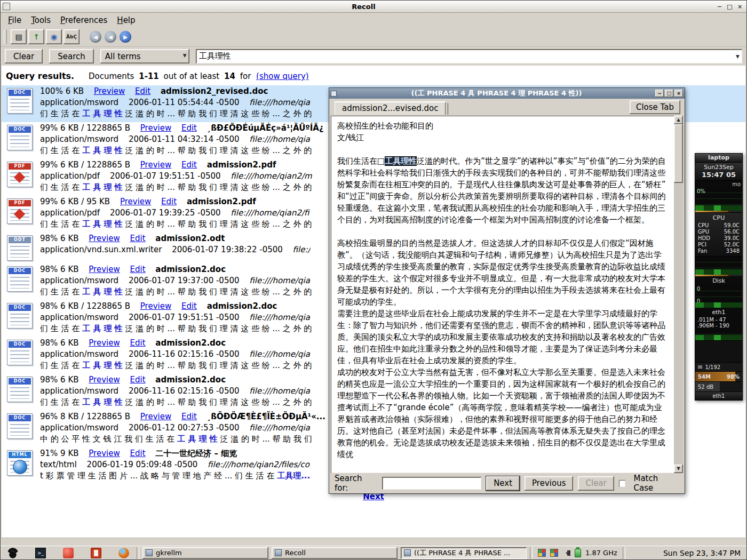 This screenshot has width=747, height=560. Describe the element at coordinates (719, 367) in the screenshot. I see `gkrellm-mail: ✉ 1/192` at that location.